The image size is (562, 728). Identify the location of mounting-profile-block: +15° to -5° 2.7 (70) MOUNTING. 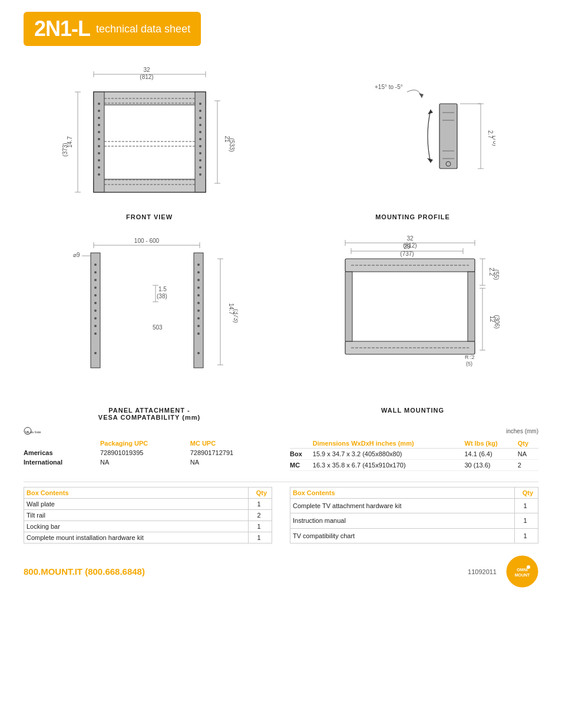
(412, 139).